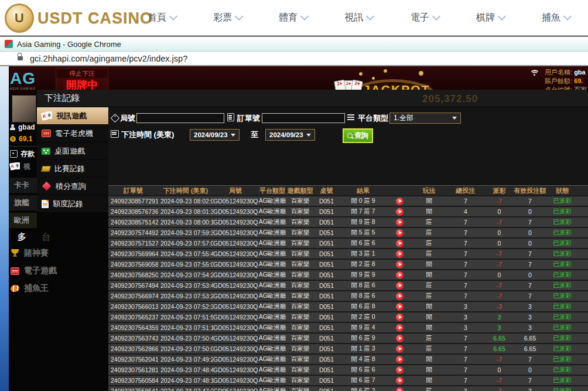 This screenshot has height=391, width=588. I want to click on cell-bet-time: 2024-09-23 07:55:03, so click(186, 264).